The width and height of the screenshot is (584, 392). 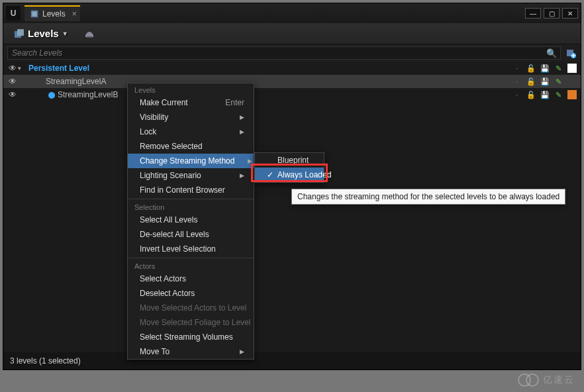 I want to click on title-bar: U Levels × — ▢ ✕, so click(x=292, y=13).